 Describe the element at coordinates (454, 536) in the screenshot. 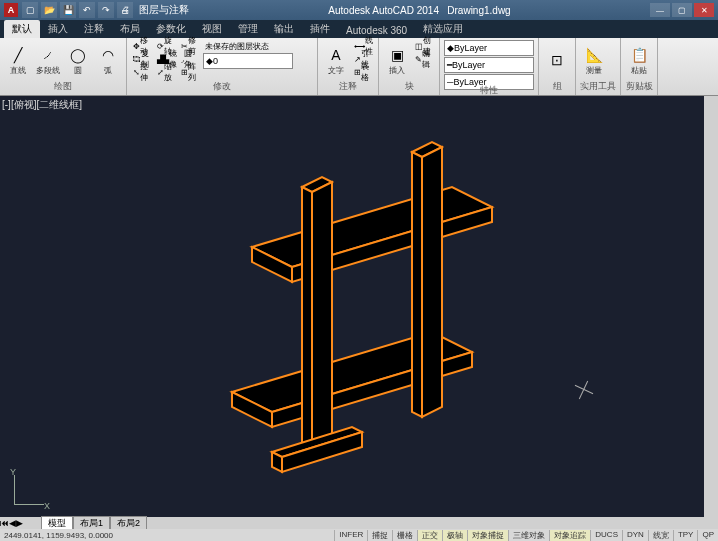

I see `status-polar: 极轴` at that location.